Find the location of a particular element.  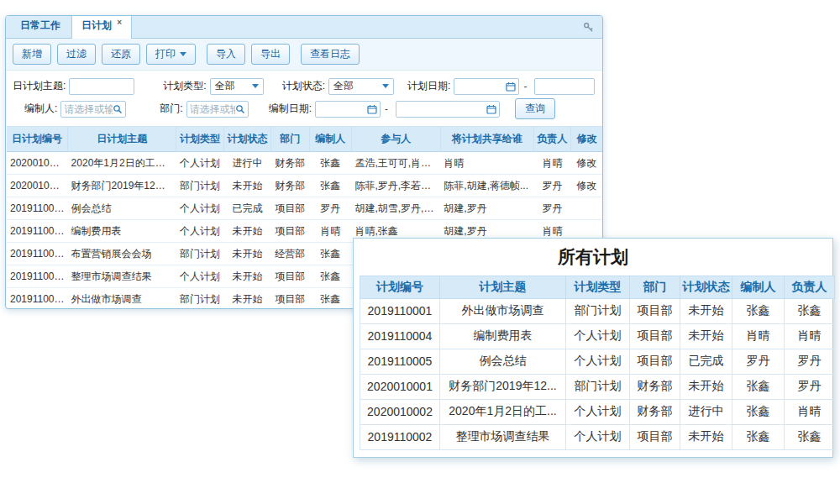

tab-label: 日常工作 is located at coordinates (40, 25).